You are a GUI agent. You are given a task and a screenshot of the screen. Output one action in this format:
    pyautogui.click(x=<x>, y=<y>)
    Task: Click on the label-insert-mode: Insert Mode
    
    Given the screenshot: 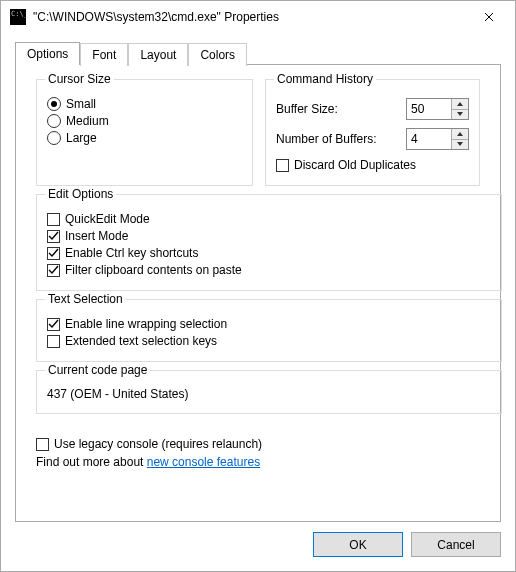 What is the action you would take?
    pyautogui.click(x=96, y=236)
    